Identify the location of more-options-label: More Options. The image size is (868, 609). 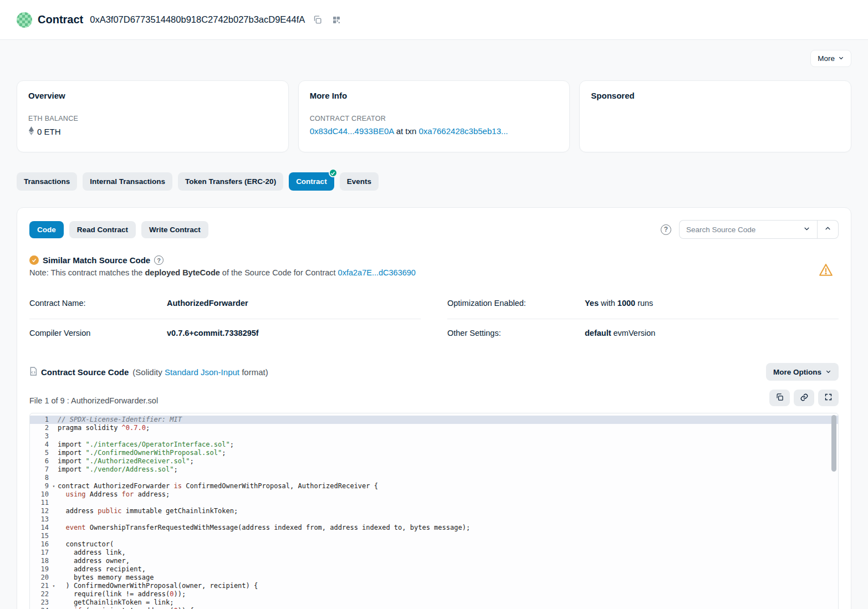
(797, 372).